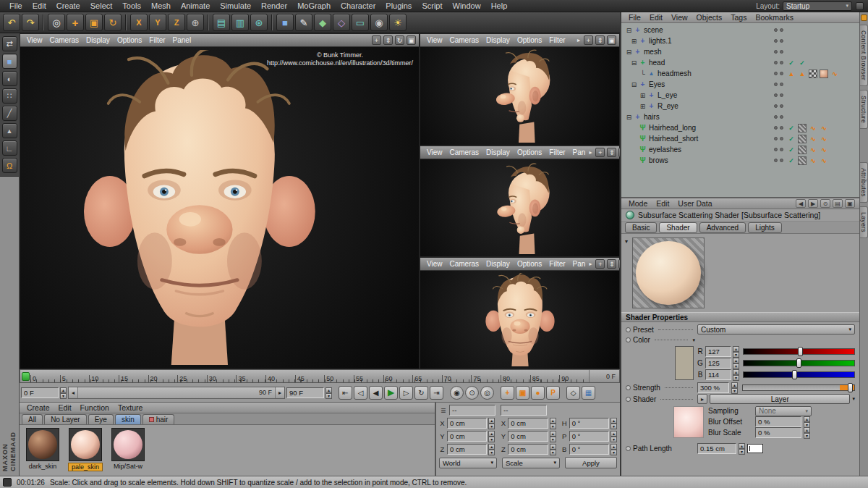 This screenshot has height=488, width=868. Describe the element at coordinates (689, 422) in the screenshot. I see `layer-texture-thumbnail` at that location.